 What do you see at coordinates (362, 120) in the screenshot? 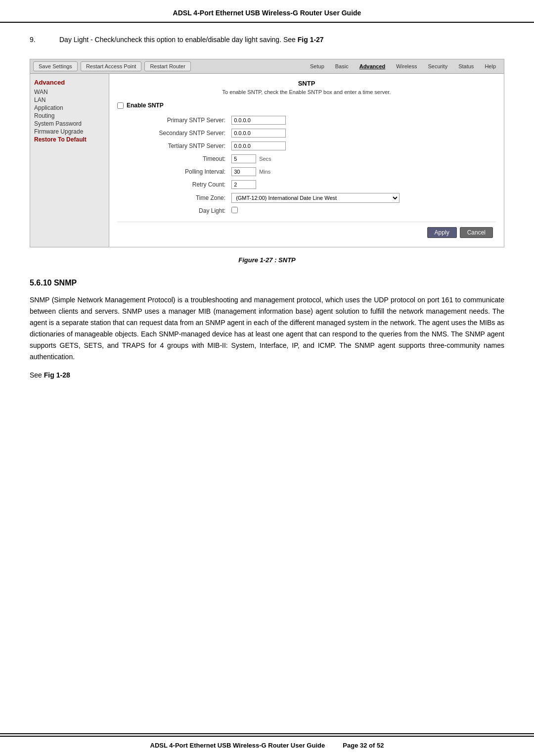
I see `primary-server-input-cell` at bounding box center [362, 120].